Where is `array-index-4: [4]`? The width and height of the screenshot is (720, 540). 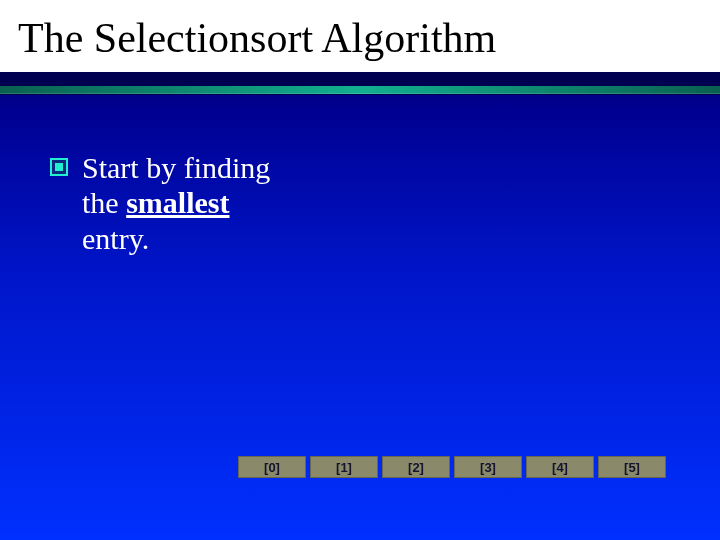
array-index-4: [4] is located at coordinates (560, 467).